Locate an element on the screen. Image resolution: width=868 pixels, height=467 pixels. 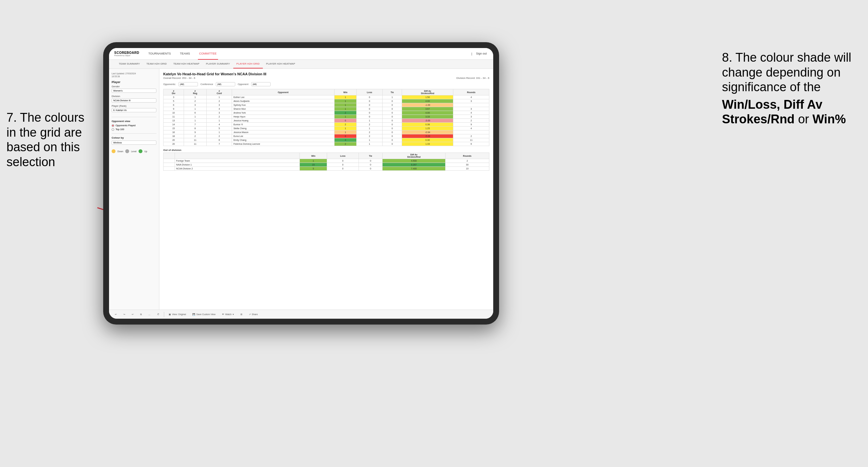
cell-rounds-ood3: 10 is located at coordinates (467, 169).